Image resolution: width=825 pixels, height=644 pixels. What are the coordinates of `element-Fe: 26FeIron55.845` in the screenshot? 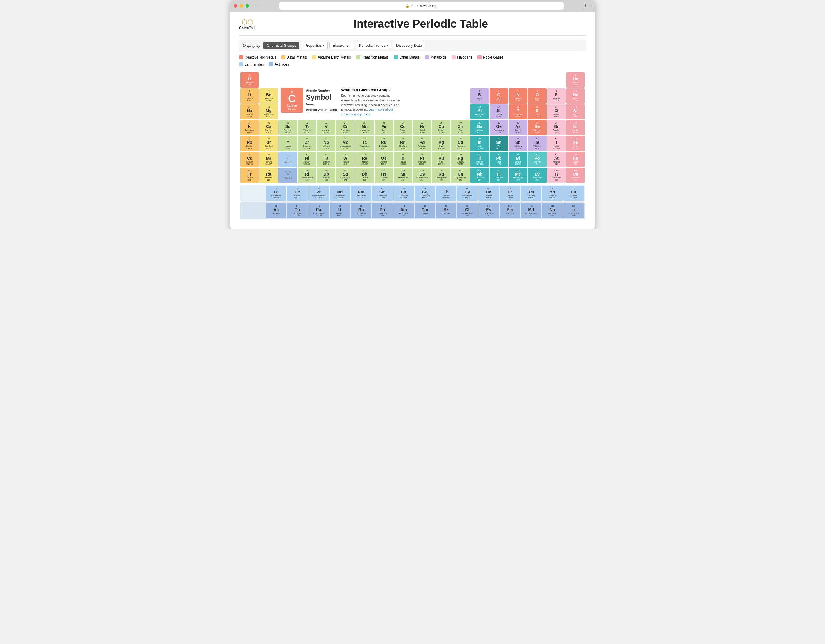 It's located at (384, 128).